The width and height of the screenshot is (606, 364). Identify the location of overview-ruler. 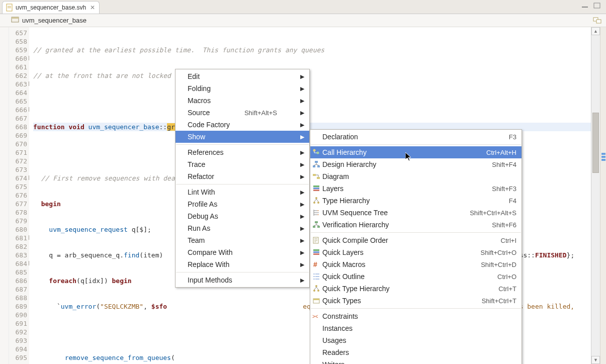
(603, 196).